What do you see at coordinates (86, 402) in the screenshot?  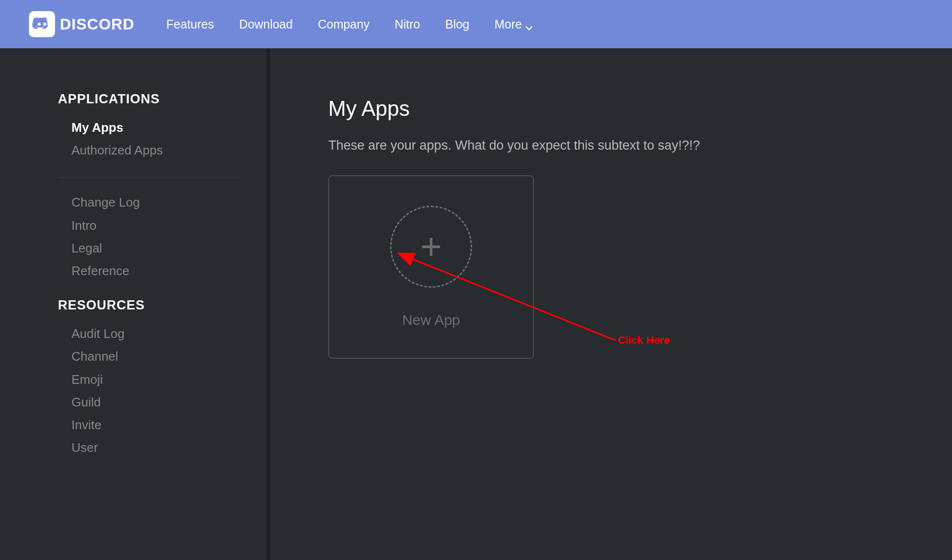 I see `sidebar-item-label: Guild` at bounding box center [86, 402].